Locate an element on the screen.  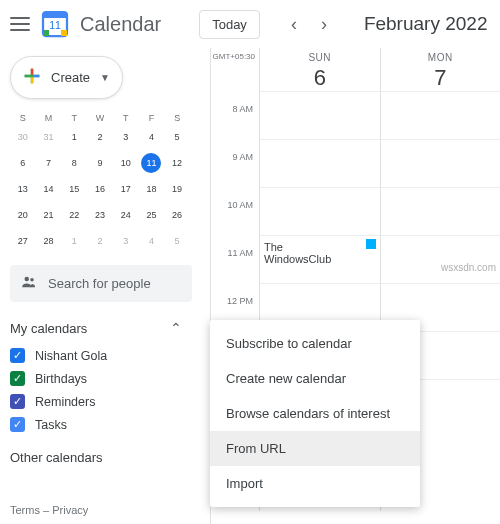
footer-sep: – is located at coordinates (46, 510).